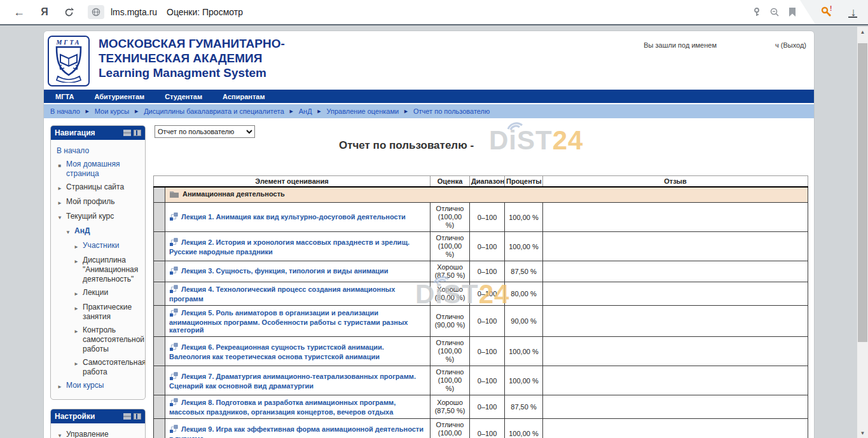 The width and height of the screenshot is (868, 438). Describe the element at coordinates (298, 272) in the screenshot. I see `item-name-cell: Лекция 3. Сущность, функция, типология и…` at that location.